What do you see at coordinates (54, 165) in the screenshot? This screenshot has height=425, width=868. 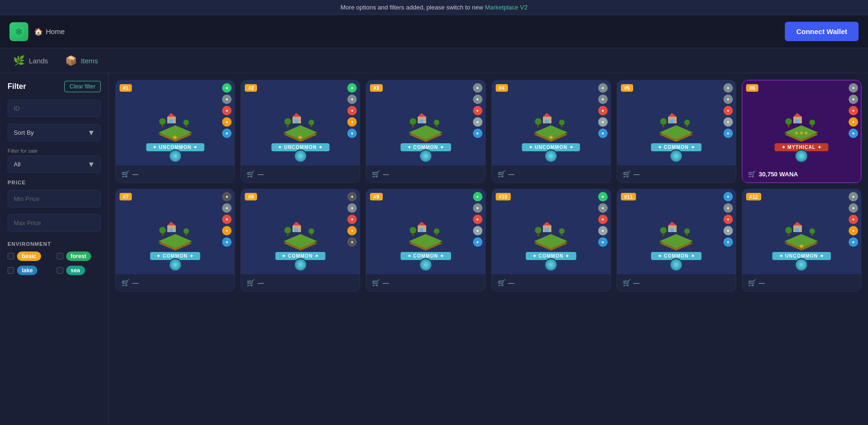 I see `filter-sale-select: All For Sale Not For Sale` at bounding box center [54, 165].